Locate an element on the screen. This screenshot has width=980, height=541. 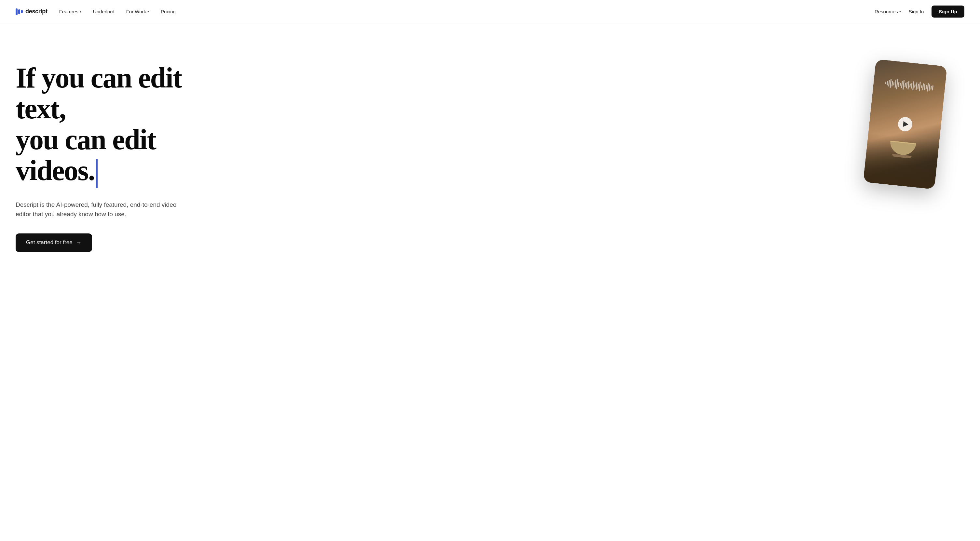
logo-icon is located at coordinates (19, 11).